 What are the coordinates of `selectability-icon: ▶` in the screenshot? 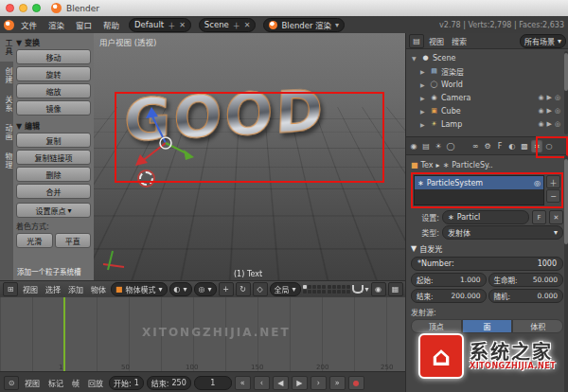 It's located at (549, 98).